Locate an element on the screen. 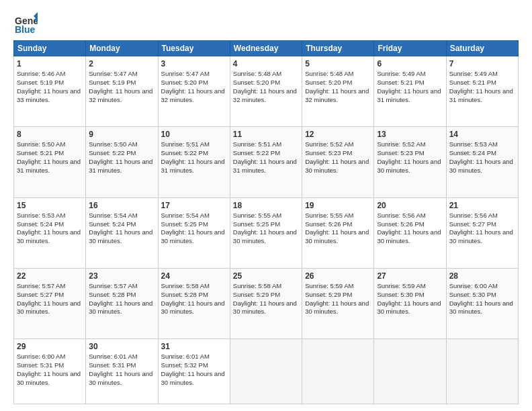 The width and height of the screenshot is (532, 411). day-header-friday: Friday is located at coordinates (410, 48).